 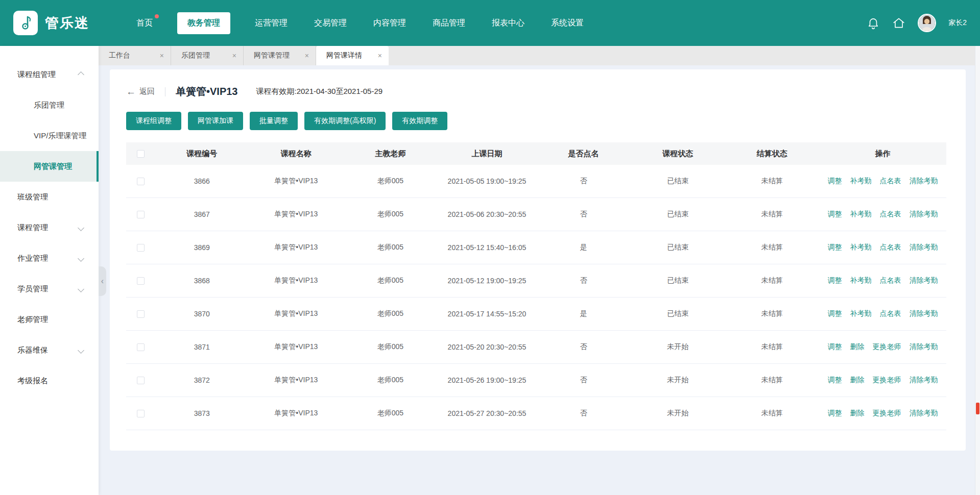 I want to click on course-id: 3866, so click(x=202, y=181).